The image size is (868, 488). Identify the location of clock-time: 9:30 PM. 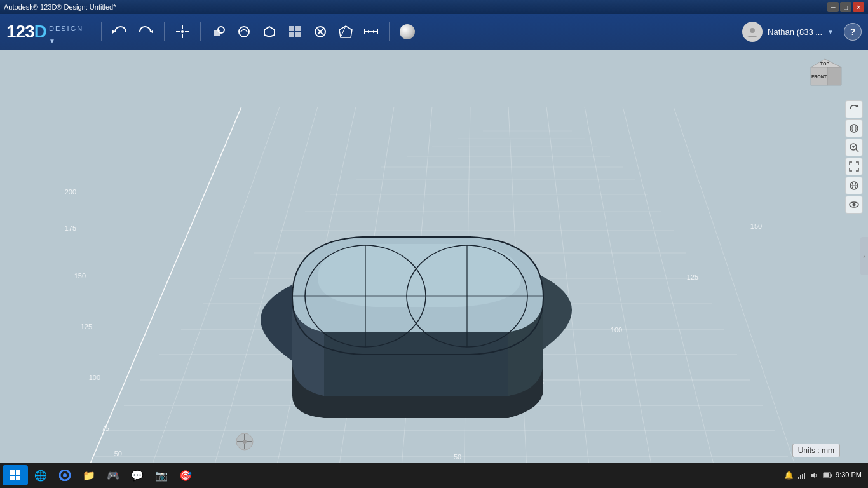
(849, 475).